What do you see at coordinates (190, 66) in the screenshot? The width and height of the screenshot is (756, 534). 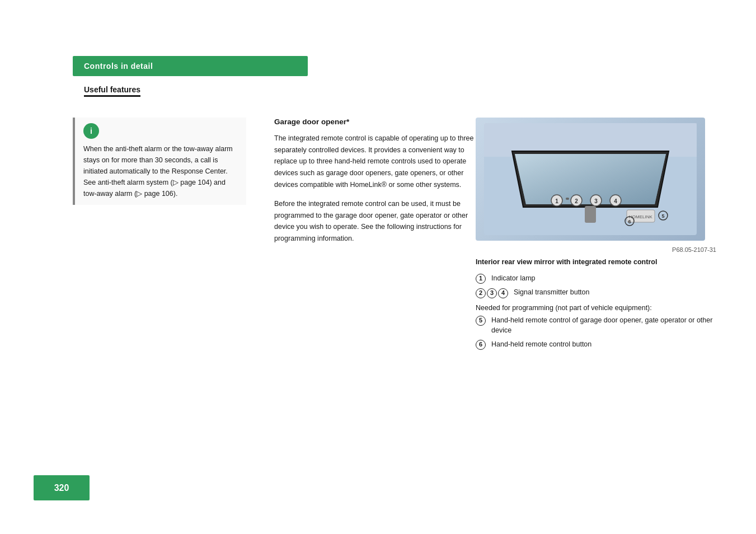 I see `header-banner: Controls in detail` at bounding box center [190, 66].